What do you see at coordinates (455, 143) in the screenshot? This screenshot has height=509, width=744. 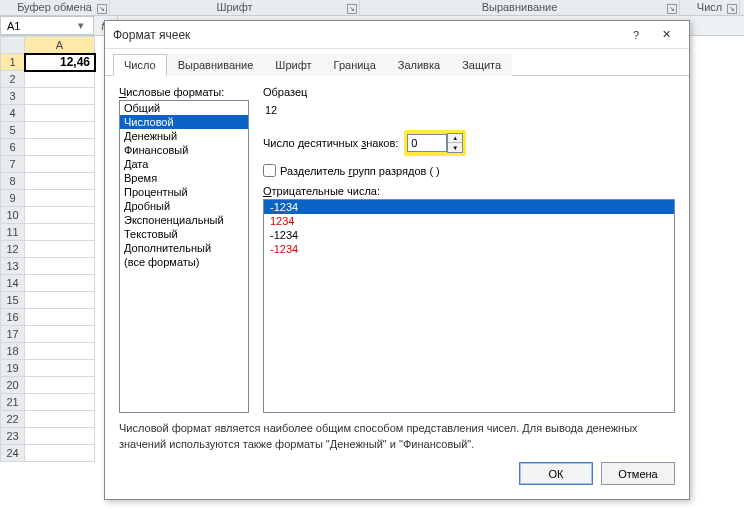 I see `decimal-spinner: ▲ ▼` at bounding box center [455, 143].